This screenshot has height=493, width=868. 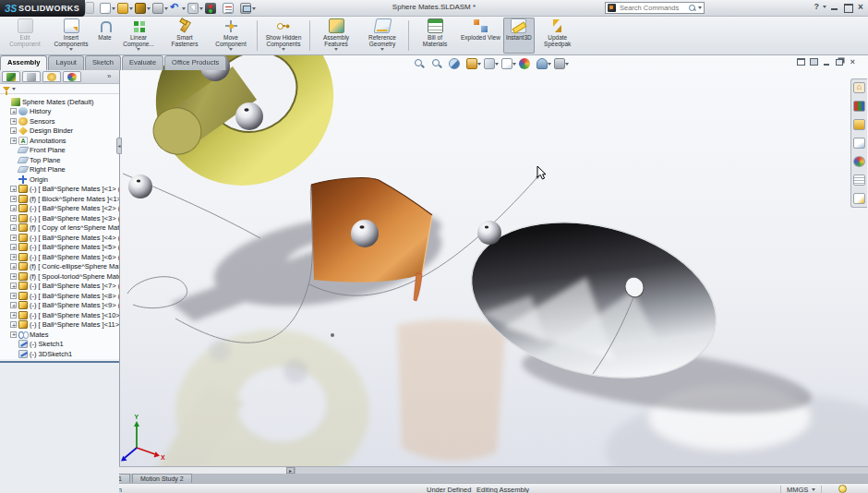 What do you see at coordinates (24, 63) in the screenshot?
I see `command-tab: Assembly` at bounding box center [24, 63].